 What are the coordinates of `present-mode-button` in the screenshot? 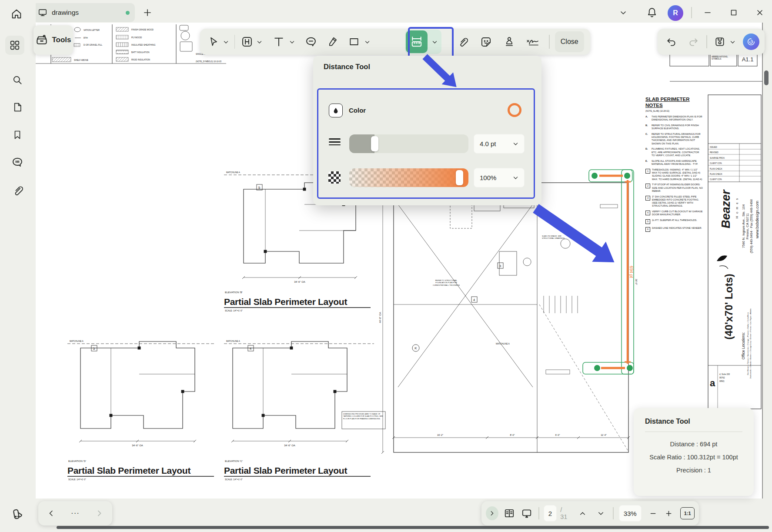 It's located at (527, 513).